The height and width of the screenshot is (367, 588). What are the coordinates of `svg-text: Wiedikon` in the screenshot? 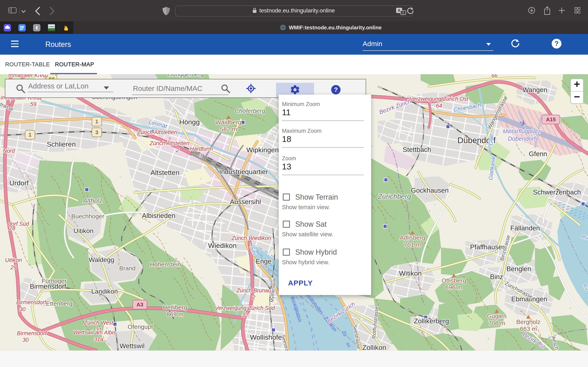 It's located at (222, 245).